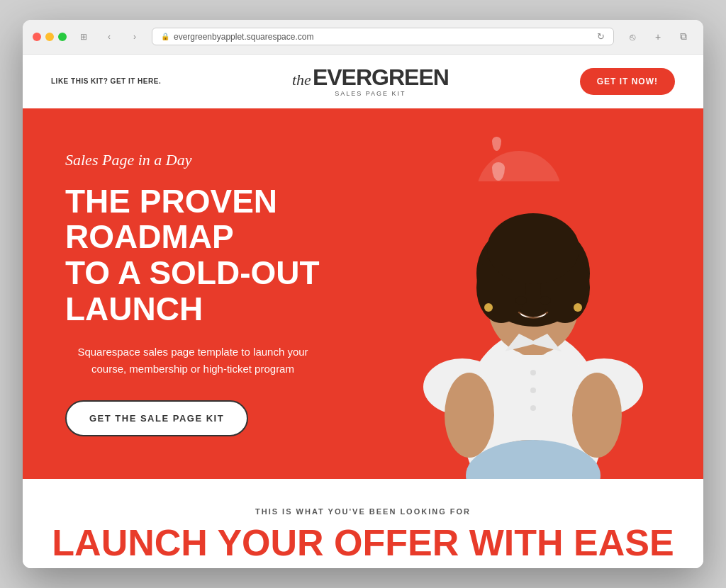 This screenshot has width=726, height=588. I want to click on window-toggle: ⊞, so click(84, 37).